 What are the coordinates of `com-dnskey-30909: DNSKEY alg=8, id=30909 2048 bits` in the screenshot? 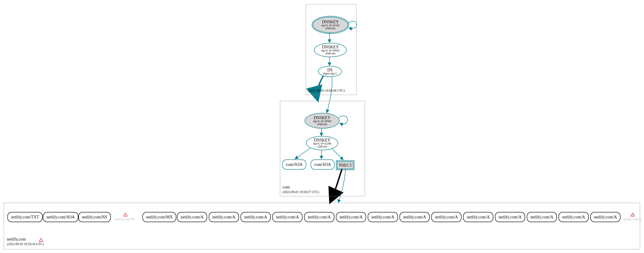 It's located at (322, 121).